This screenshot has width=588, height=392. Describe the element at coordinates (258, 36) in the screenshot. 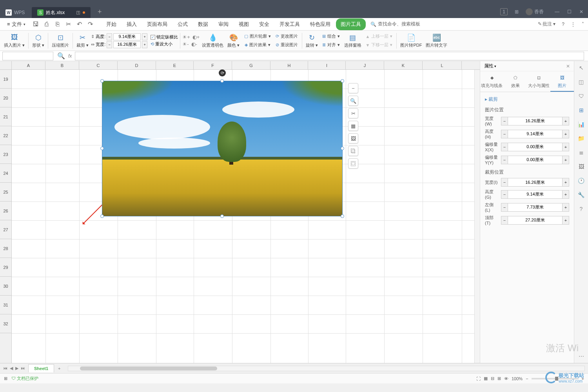

I see `picture-outline-button: ▢图片轮廓 ▾` at that location.